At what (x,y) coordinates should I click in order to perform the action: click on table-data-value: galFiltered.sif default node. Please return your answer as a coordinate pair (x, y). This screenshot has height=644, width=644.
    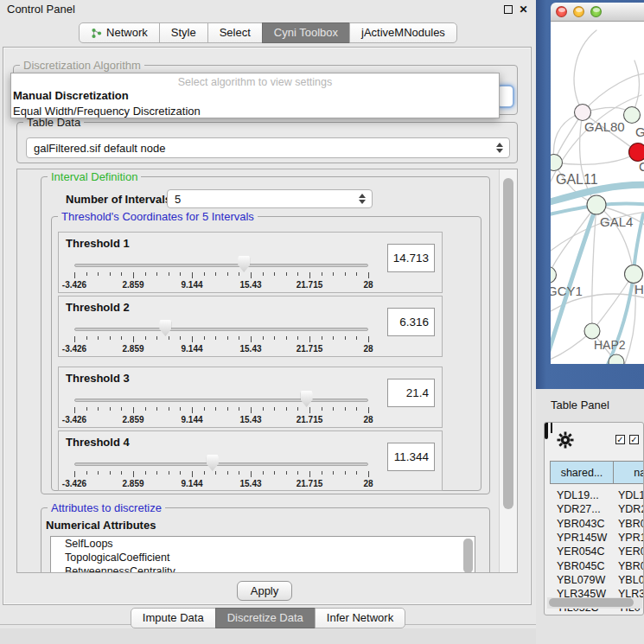
    Looking at the image, I should click on (99, 149).